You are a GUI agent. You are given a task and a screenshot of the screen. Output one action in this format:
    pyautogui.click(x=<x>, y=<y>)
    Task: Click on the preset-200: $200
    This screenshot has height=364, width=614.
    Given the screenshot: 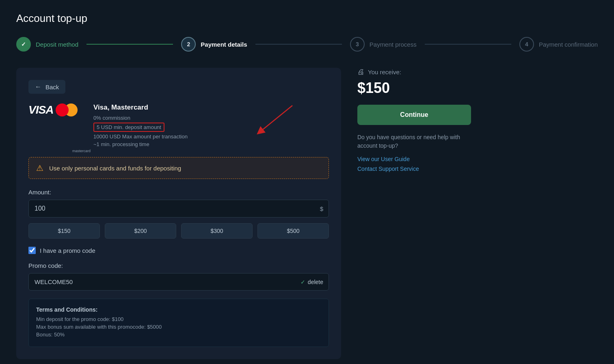 What is the action you would take?
    pyautogui.click(x=141, y=231)
    